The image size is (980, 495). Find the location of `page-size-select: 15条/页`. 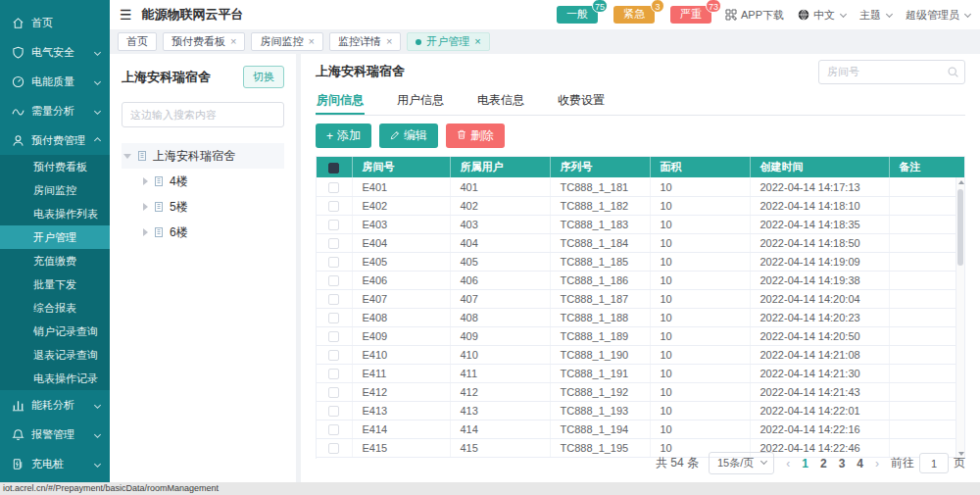

page-size-select: 15条/页 is located at coordinates (741, 463).